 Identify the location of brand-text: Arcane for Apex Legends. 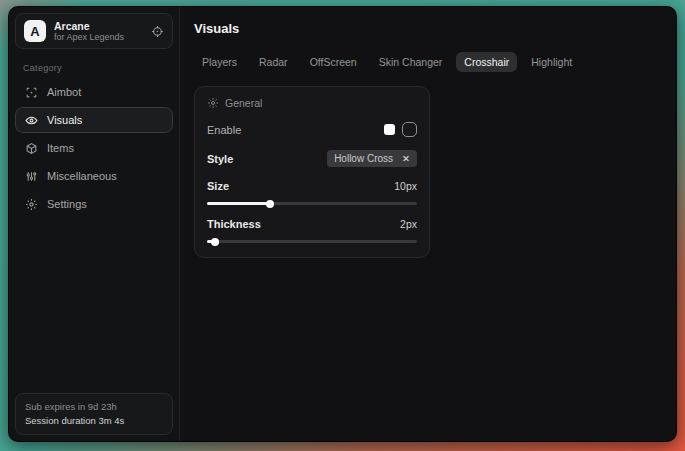
(98, 31).